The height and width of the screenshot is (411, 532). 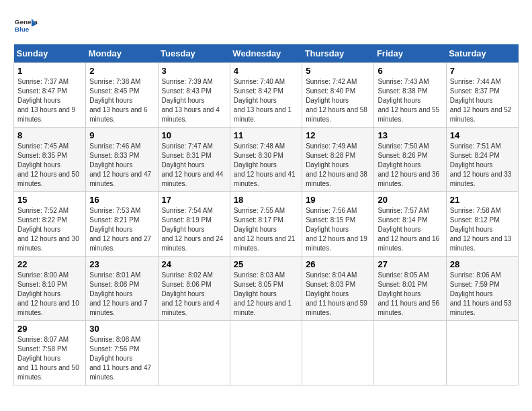 What do you see at coordinates (266, 294) in the screenshot?
I see `day-detail: Sunrise: 8:03 AM Sunset: 8:05 PM Dayligh…` at bounding box center [266, 294].